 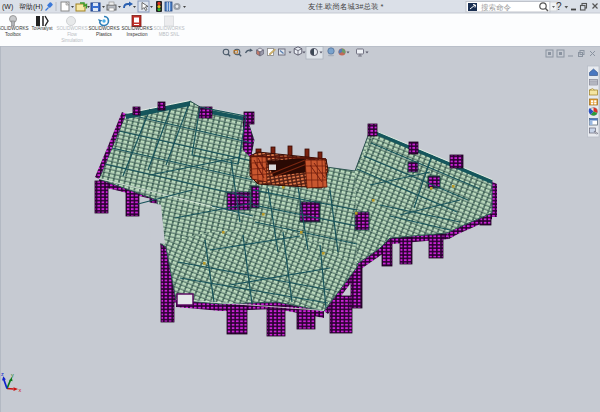 I want to click on svg-text: Simulation, so click(x=72, y=40).